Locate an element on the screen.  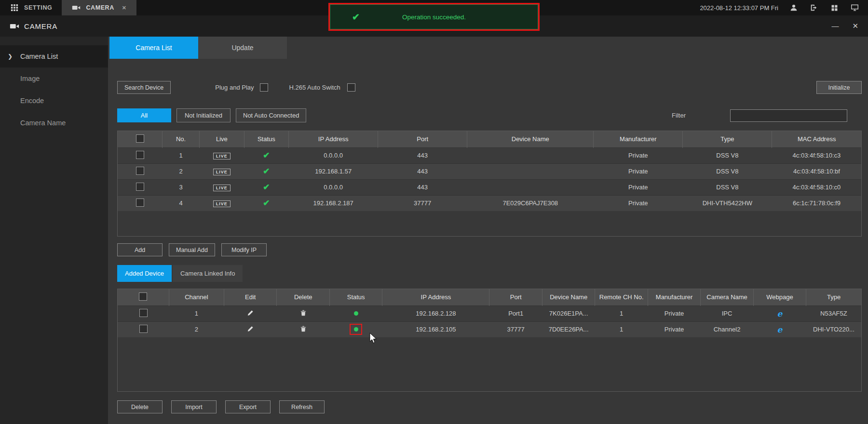
cell-mac-address: 4c:03:4f:58:10:c3 is located at coordinates (817, 155).